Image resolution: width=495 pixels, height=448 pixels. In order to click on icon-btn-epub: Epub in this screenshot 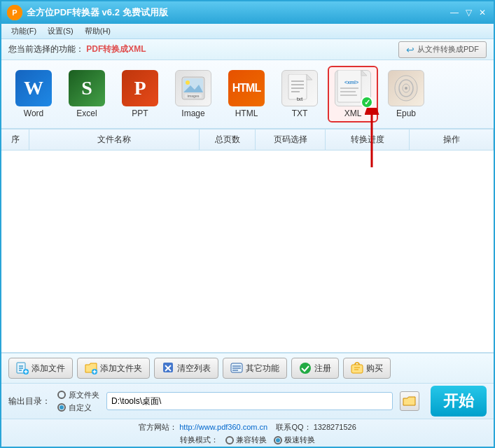, I will do `click(406, 94)`.